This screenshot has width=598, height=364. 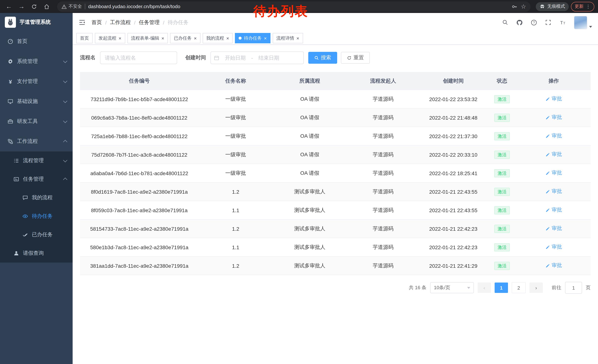 What do you see at coordinates (519, 22) in the screenshot?
I see `github-icon` at bounding box center [519, 22].